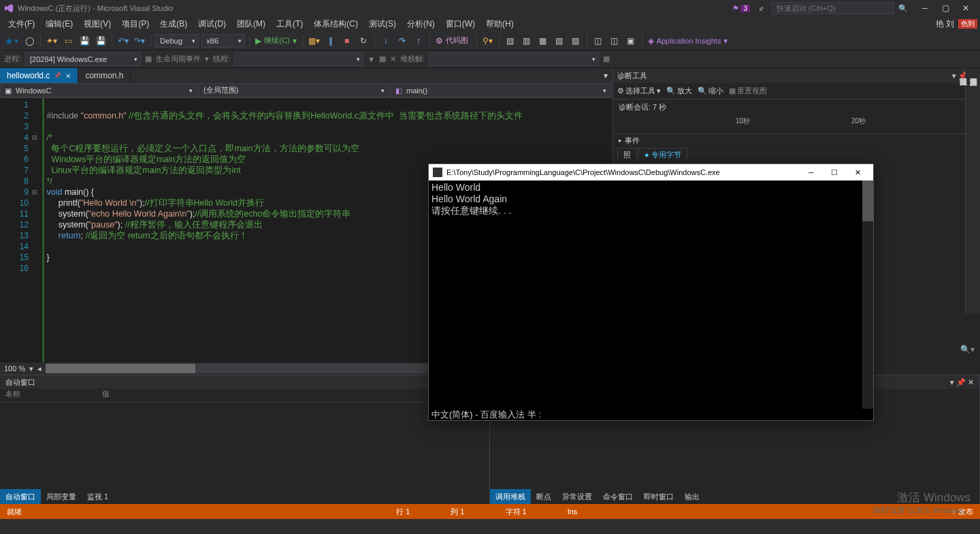 The height and width of the screenshot is (534, 980). Describe the element at coordinates (963, 512) in the screenshot. I see `publish-button: ↑发布` at that location.